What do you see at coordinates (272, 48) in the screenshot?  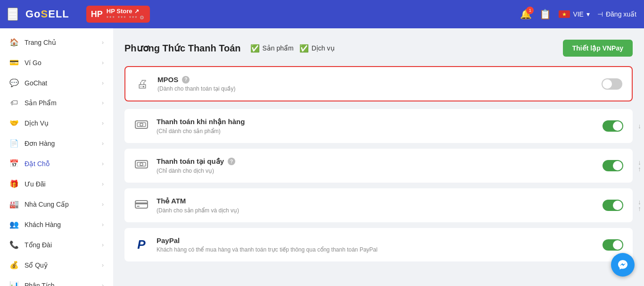 I see `filter-san-pham: ✅ Sản phẩm` at bounding box center [272, 48].